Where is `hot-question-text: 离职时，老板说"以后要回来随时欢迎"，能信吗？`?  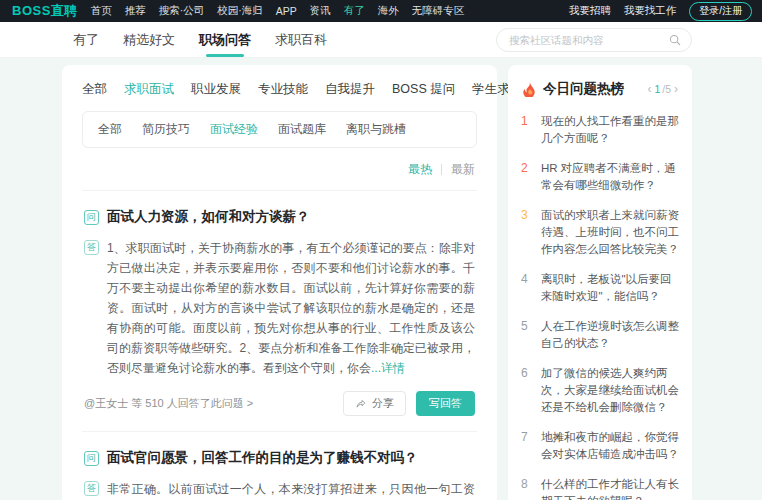 hot-question-text: 离职时，老板说"以后要回来随时欢迎"，能信吗？ is located at coordinates (610, 288).